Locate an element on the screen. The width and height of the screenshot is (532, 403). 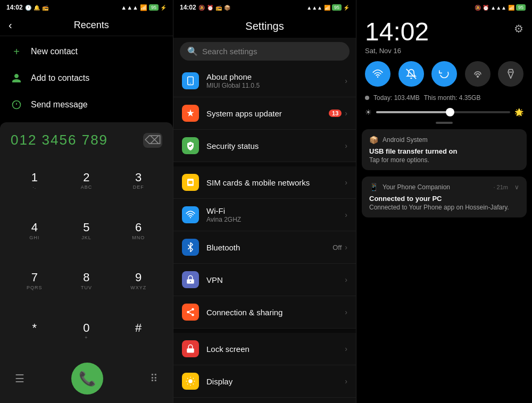
vpn-chevron: › is located at coordinates (346, 280).